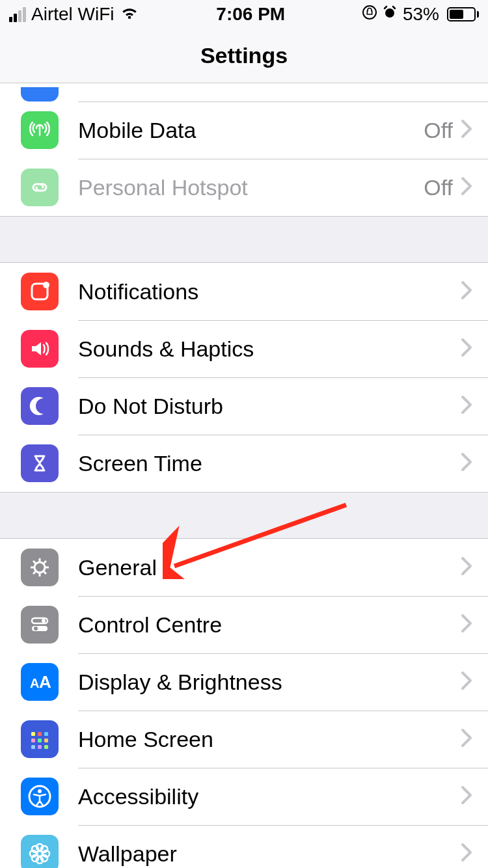  I want to click on row-label: Notifications, so click(269, 292).